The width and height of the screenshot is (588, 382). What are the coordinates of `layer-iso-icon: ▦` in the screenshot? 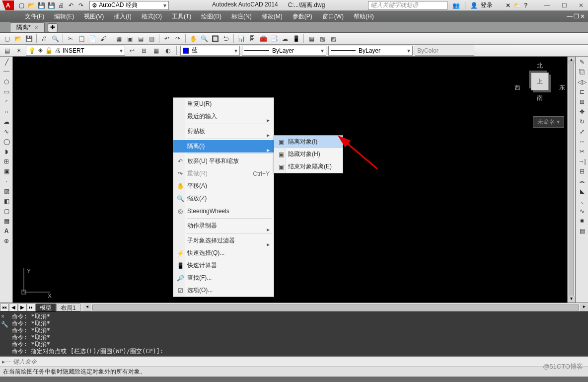 It's located at (156, 51).